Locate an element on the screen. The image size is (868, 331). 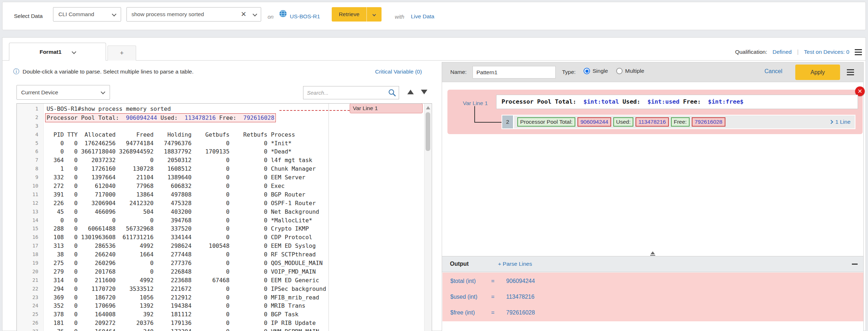
type-multiple-radio: Multiple is located at coordinates (630, 71).